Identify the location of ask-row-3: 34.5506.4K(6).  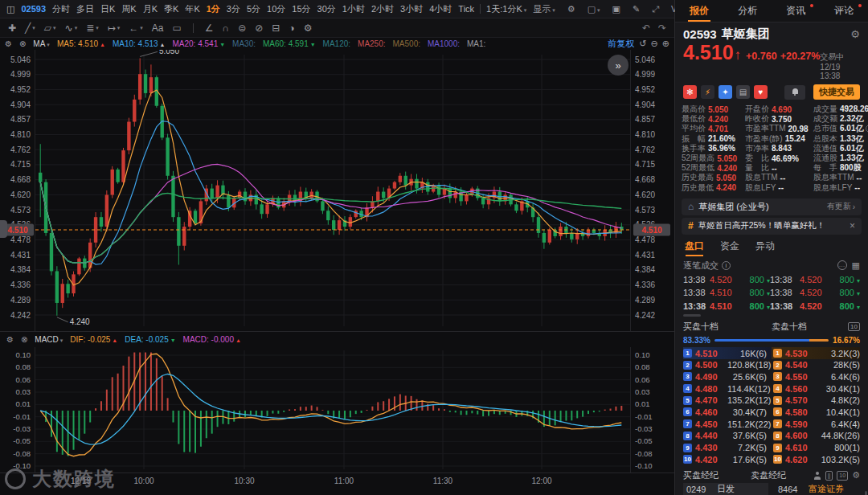
(816, 378).